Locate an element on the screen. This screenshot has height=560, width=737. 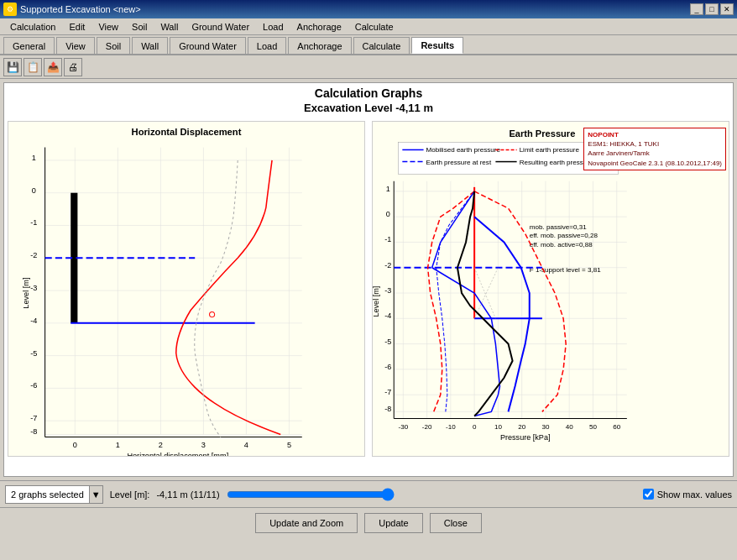
level-range-input is located at coordinates (311, 495).